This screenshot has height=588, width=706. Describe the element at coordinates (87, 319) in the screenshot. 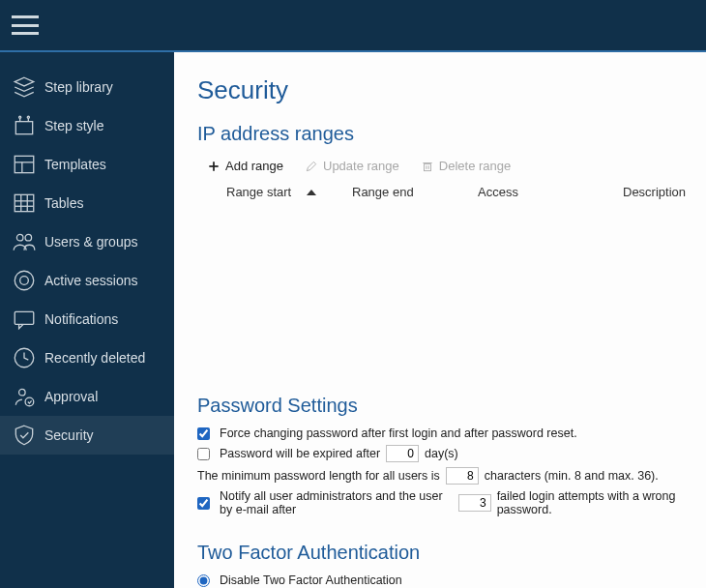

I see `sidebar-item-notifications: Notifications` at that location.